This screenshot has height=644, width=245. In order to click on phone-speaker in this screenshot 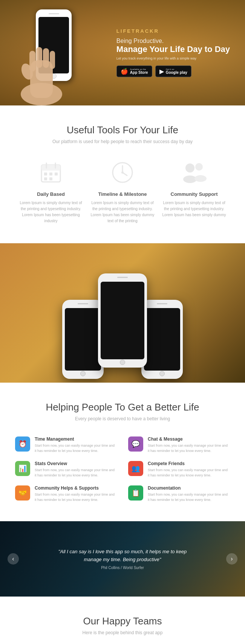, I will do `click(54, 14)`.